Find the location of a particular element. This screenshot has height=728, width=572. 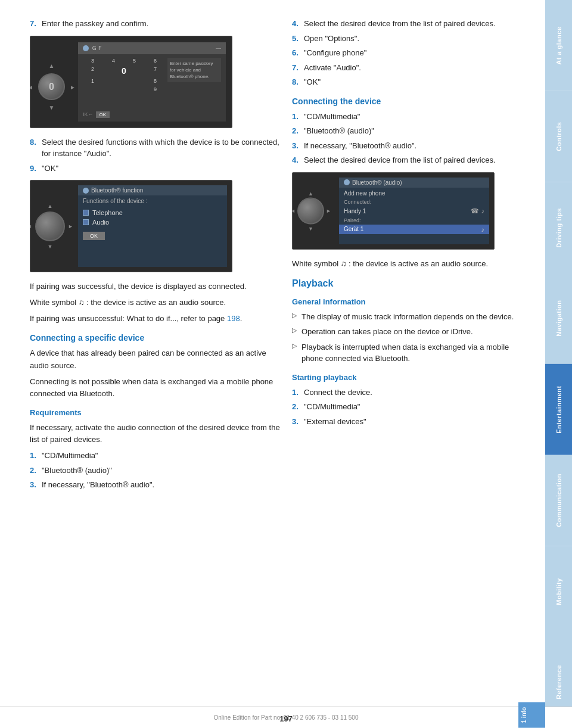

starting-step-item: 1.Connect the device. is located at coordinates (410, 393).